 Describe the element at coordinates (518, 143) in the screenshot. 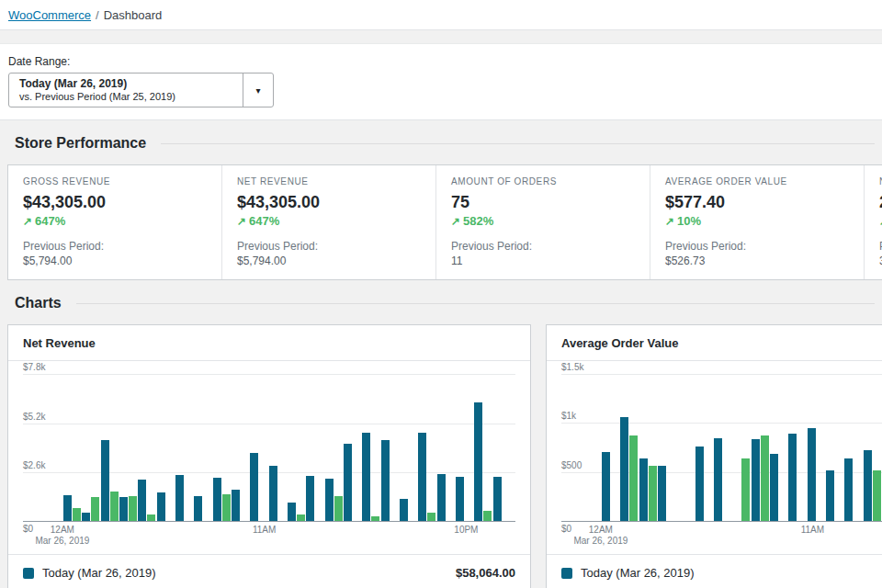

I see `header-divider` at that location.